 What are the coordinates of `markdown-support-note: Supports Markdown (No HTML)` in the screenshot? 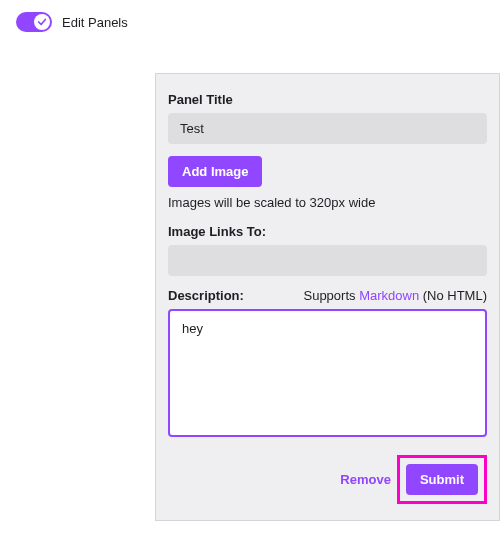 It's located at (395, 296).